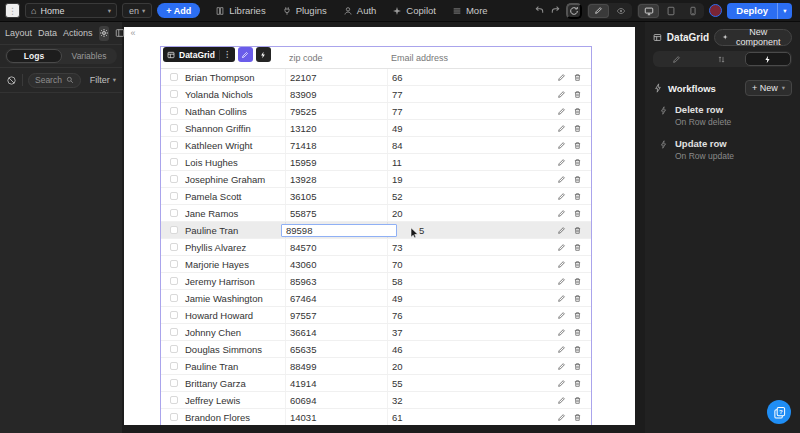 The height and width of the screenshot is (433, 800). I want to click on cell-zip: 84570, so click(336, 247).